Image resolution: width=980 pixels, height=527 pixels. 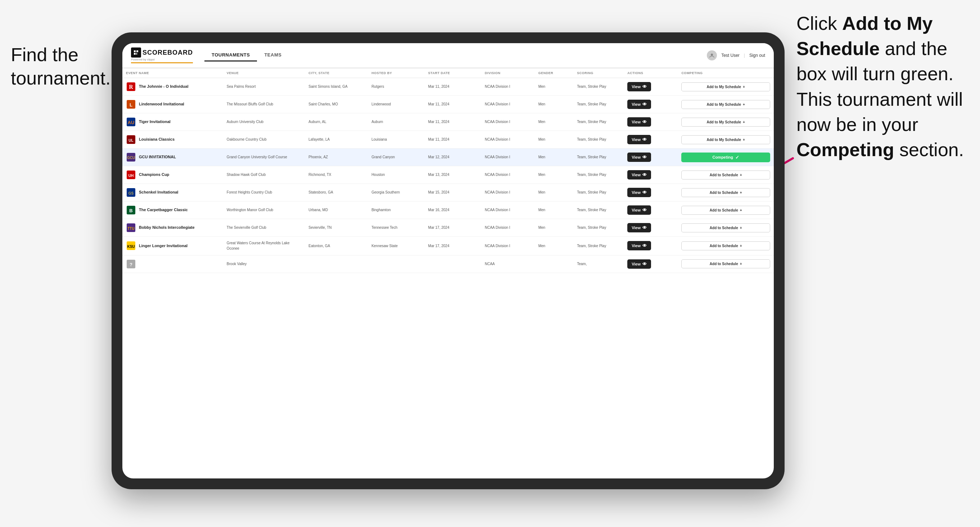 I want to click on team-logo: ?, so click(x=131, y=264).